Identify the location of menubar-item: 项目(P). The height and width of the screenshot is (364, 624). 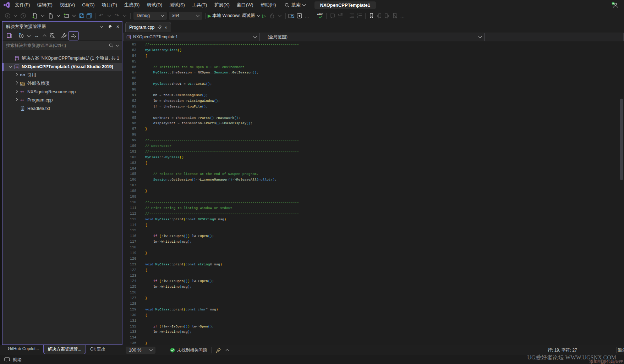
(109, 5).